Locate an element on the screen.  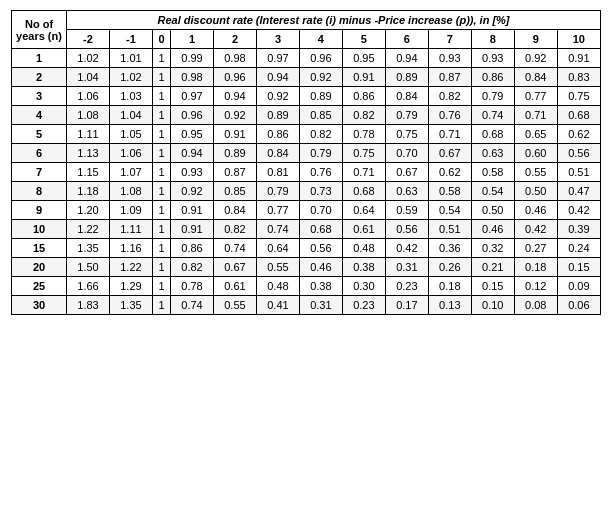
data-cell: 0.73 is located at coordinates (320, 192).